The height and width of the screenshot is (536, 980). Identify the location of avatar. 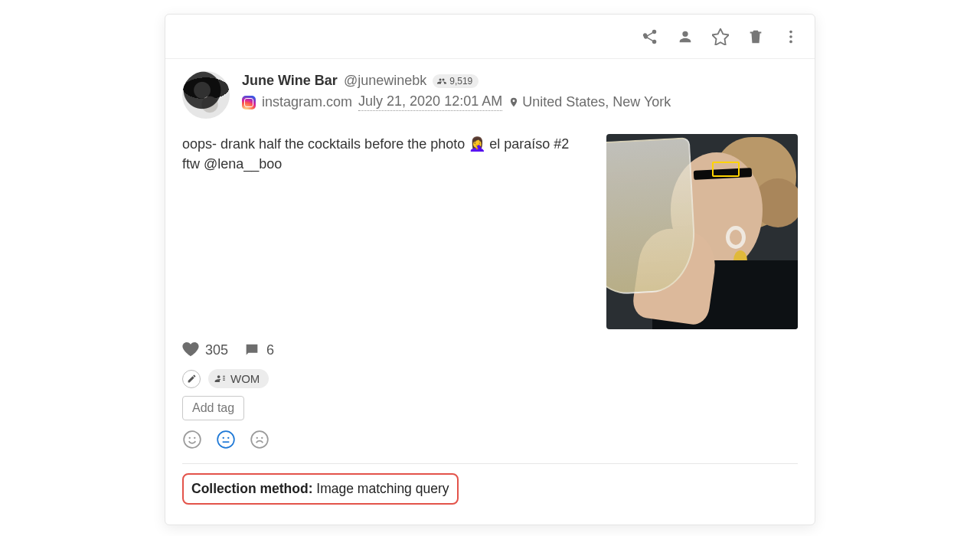
(206, 95).